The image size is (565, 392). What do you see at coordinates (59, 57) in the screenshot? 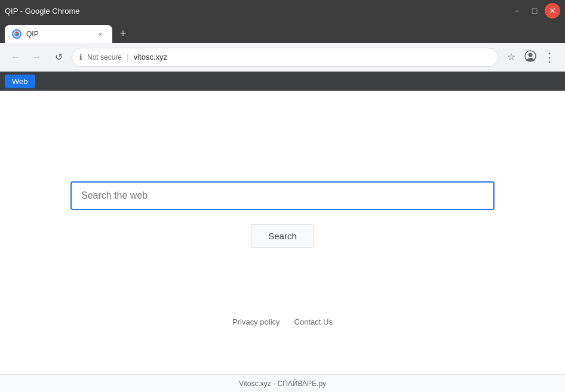
I see `reload-button: ↺` at bounding box center [59, 57].